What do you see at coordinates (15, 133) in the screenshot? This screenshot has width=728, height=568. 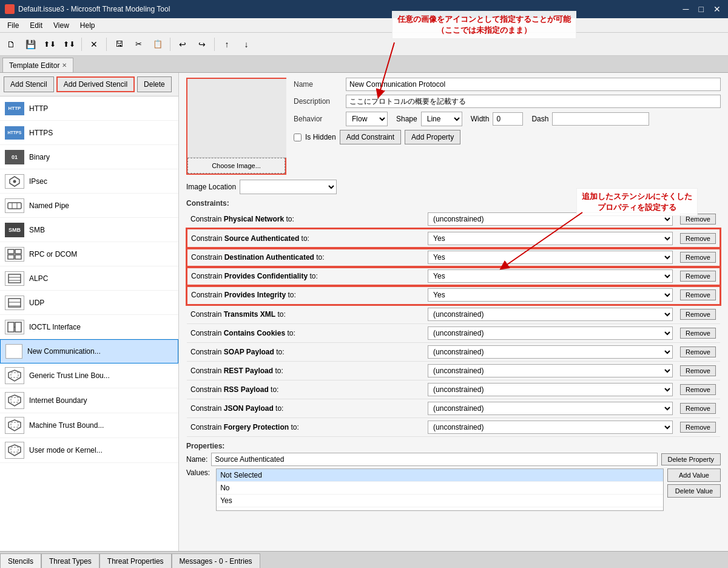 I see `stencil-icon-https: HTTPS` at bounding box center [15, 133].